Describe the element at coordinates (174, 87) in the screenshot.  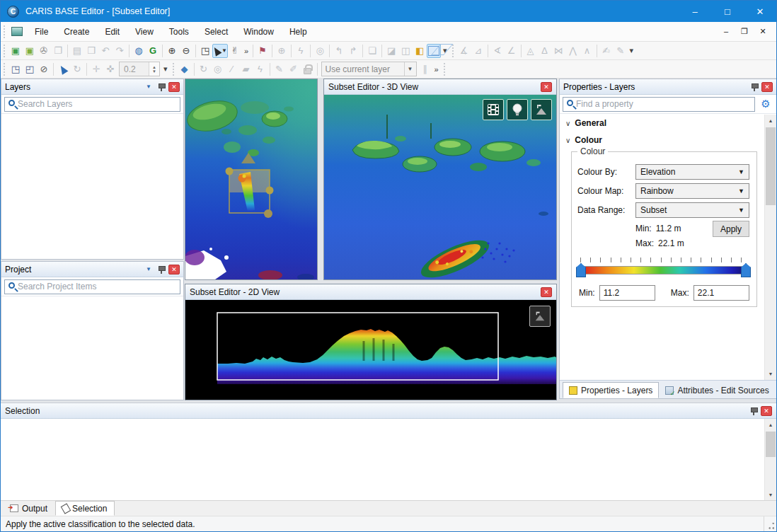
I see `layers-close-icon: ✕` at that location.